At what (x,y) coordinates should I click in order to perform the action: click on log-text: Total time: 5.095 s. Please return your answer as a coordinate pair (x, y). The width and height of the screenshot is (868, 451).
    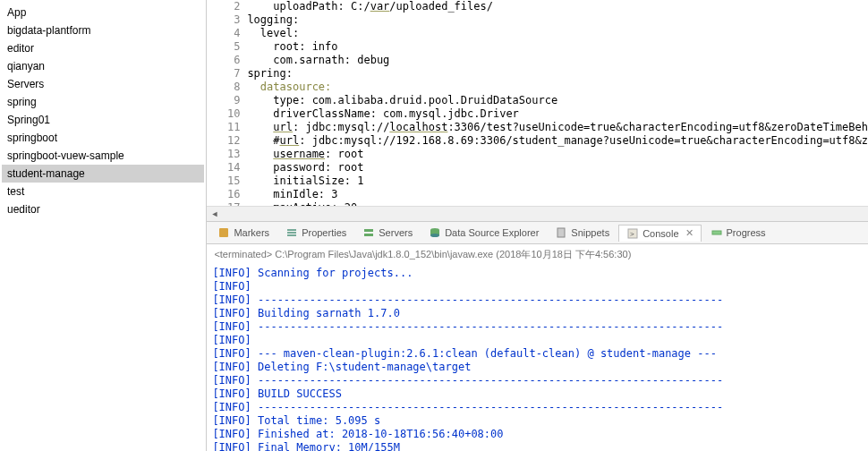
    Looking at the image, I should click on (317, 421).